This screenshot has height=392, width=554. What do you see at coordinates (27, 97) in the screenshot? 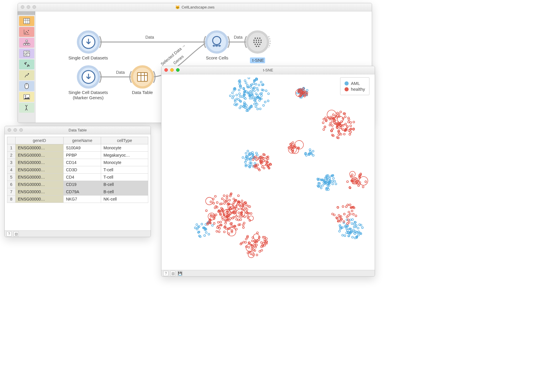
I see `tool-image` at bounding box center [27, 97].